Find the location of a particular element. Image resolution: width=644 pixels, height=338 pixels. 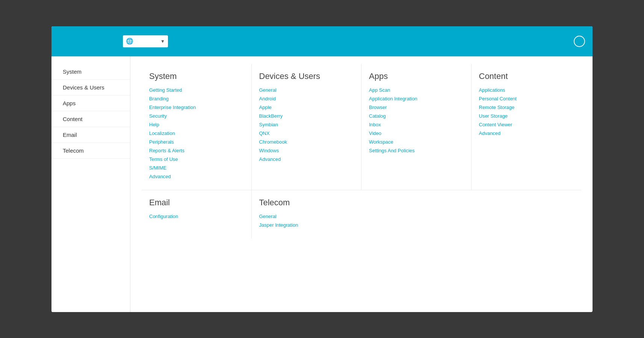

link-video: Video is located at coordinates (414, 133).